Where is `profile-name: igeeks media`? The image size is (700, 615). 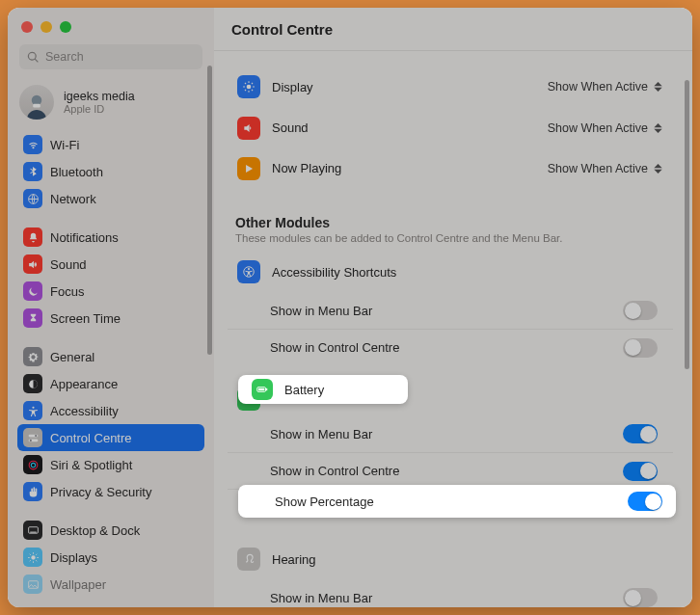
profile-name: igeeks media is located at coordinates (99, 96).